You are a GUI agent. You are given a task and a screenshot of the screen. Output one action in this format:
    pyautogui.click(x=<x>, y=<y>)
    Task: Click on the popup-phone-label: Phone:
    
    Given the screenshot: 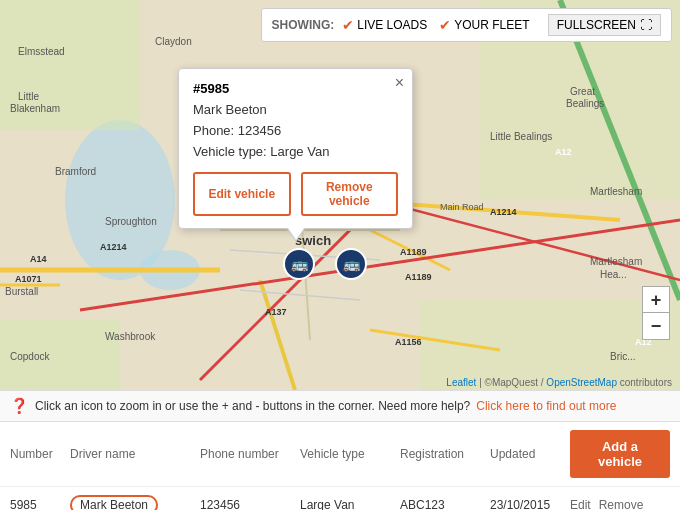 What is the action you would take?
    pyautogui.click(x=214, y=130)
    